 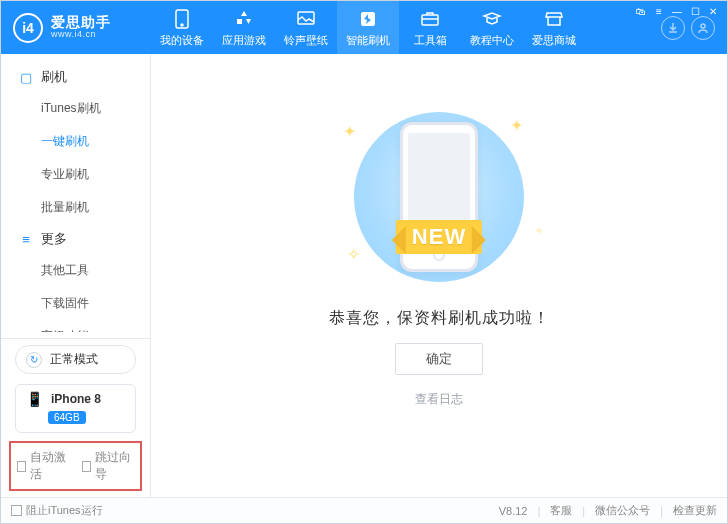 What do you see at coordinates (695, 510) in the screenshot?
I see `check-update-link: 检查更新` at bounding box center [695, 510].